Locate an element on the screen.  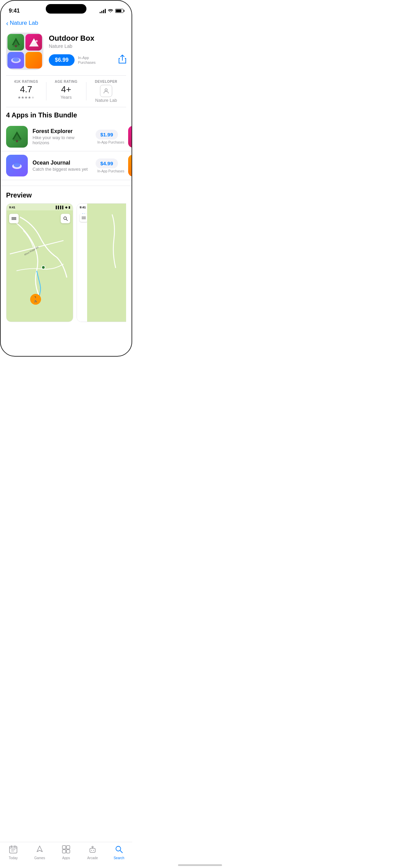
trails-background: 9:41 ▌▌▌▌ ‹ Nearby Trails is located at coordinates (102, 263).